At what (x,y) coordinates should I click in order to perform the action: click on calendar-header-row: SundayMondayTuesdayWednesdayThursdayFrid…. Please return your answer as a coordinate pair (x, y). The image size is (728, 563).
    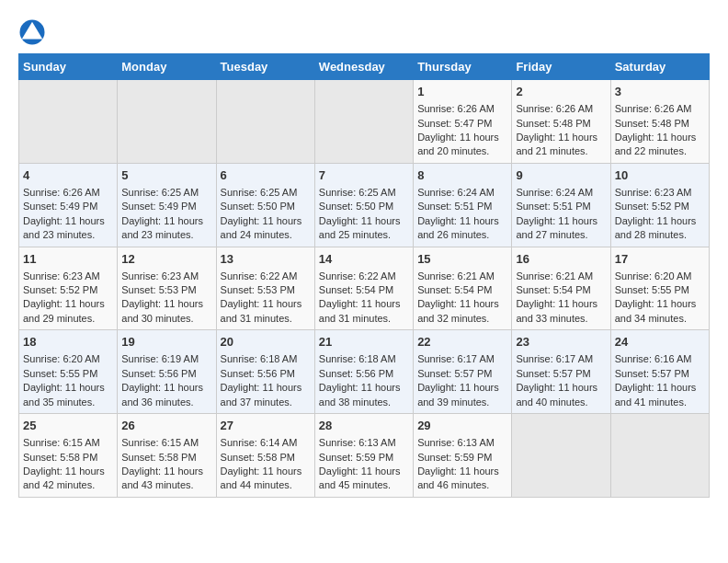
    Looking at the image, I should click on (364, 67).